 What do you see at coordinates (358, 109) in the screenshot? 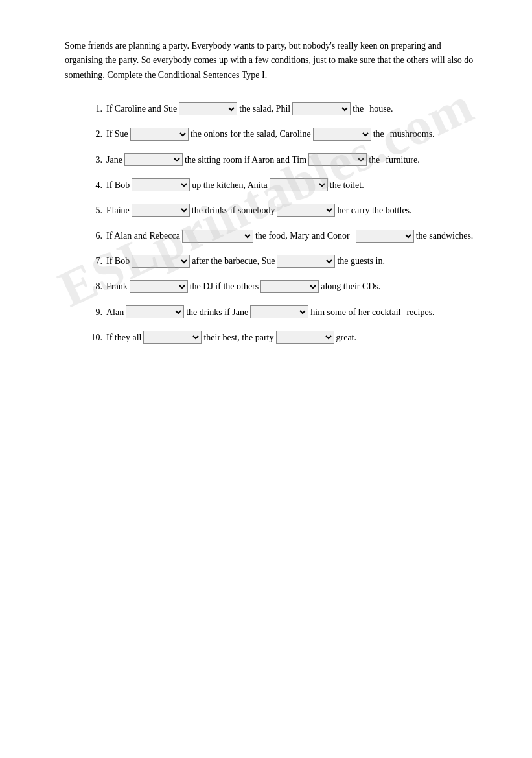
I see `exercise-text-1-4: the` at bounding box center [358, 109].